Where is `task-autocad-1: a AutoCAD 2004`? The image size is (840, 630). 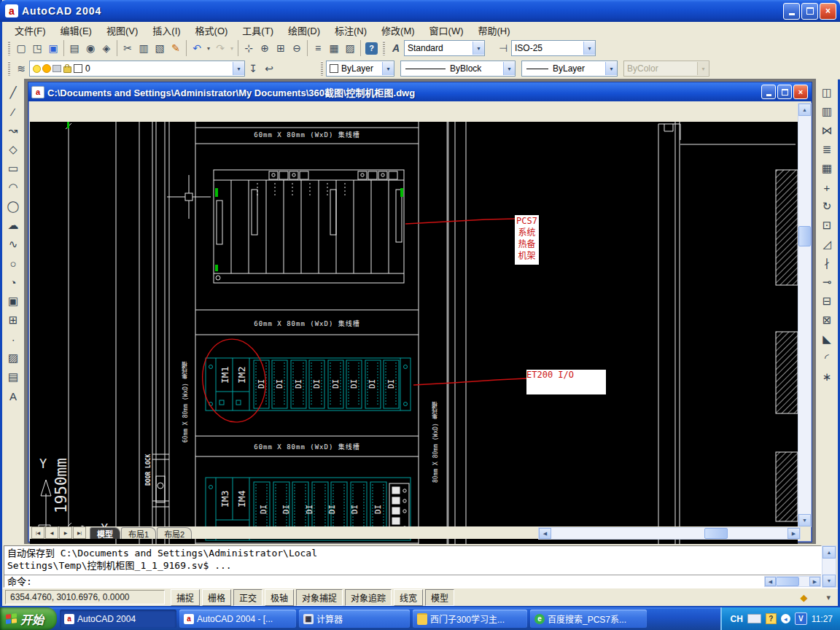 task-autocad-1: a AutoCAD 2004 is located at coordinates (118, 618).